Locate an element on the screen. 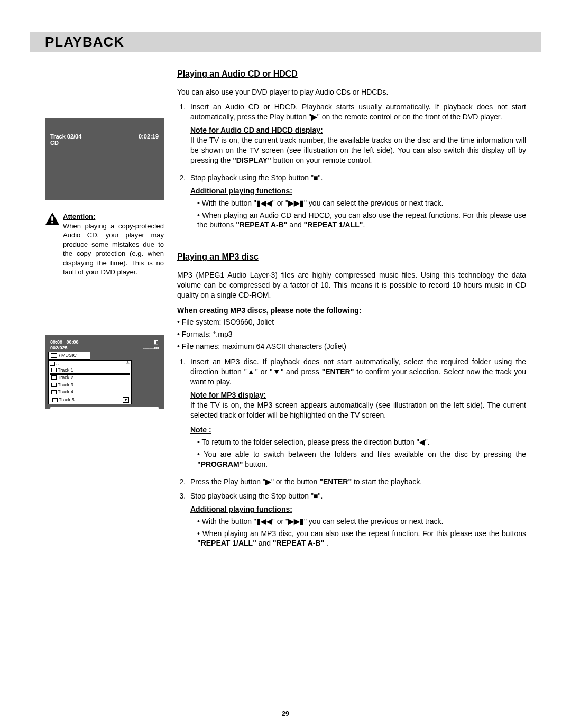 Image resolution: width=571 pixels, height=728 pixels. mp3-additional-head: Additional playing functions: is located at coordinates (241, 509).